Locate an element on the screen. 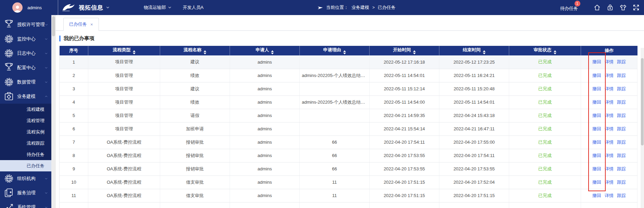 This screenshot has height=208, width=644. sidebar-scrollbar-thumb is located at coordinates (53, 26).